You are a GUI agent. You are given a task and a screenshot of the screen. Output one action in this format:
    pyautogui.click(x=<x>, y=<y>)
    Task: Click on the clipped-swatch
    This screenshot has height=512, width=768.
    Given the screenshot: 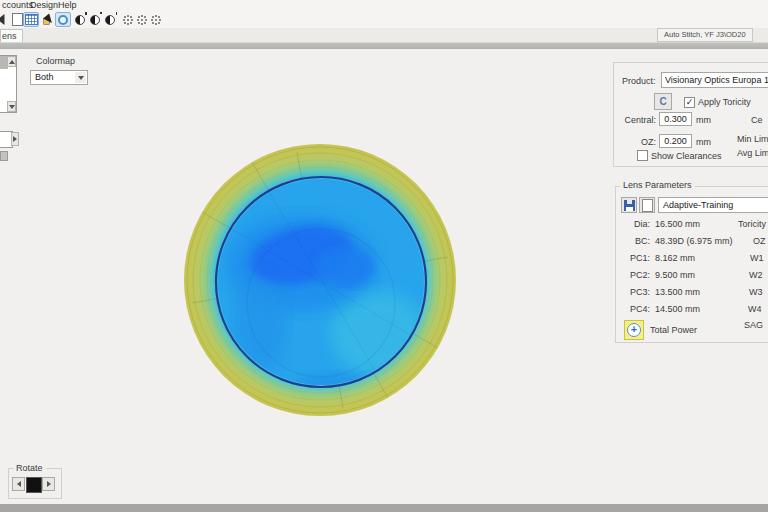 What is the action you would take?
    pyautogui.click(x=4, y=156)
    